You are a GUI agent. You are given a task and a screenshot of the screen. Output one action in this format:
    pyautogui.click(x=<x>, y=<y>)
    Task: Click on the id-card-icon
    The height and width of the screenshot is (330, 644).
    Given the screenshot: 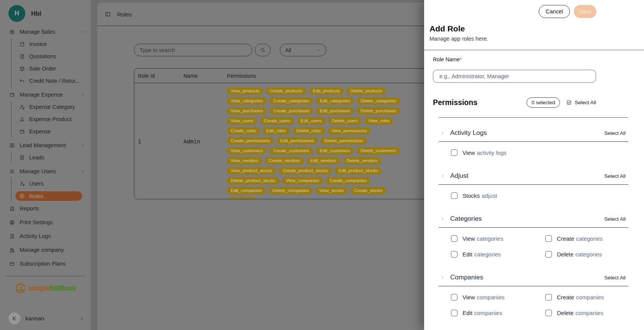 What is the action you would take?
    pyautogui.click(x=12, y=146)
    